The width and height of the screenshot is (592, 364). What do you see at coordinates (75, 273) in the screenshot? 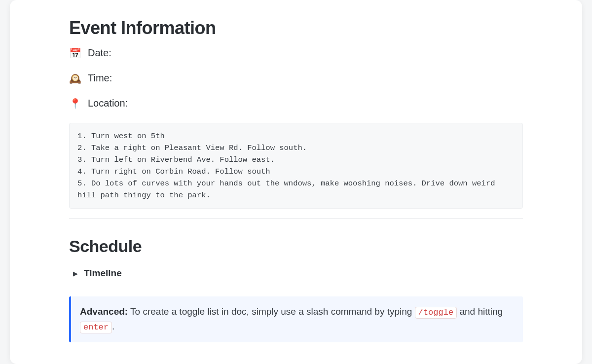
I see `caret-right-icon: ▶` at bounding box center [75, 273].